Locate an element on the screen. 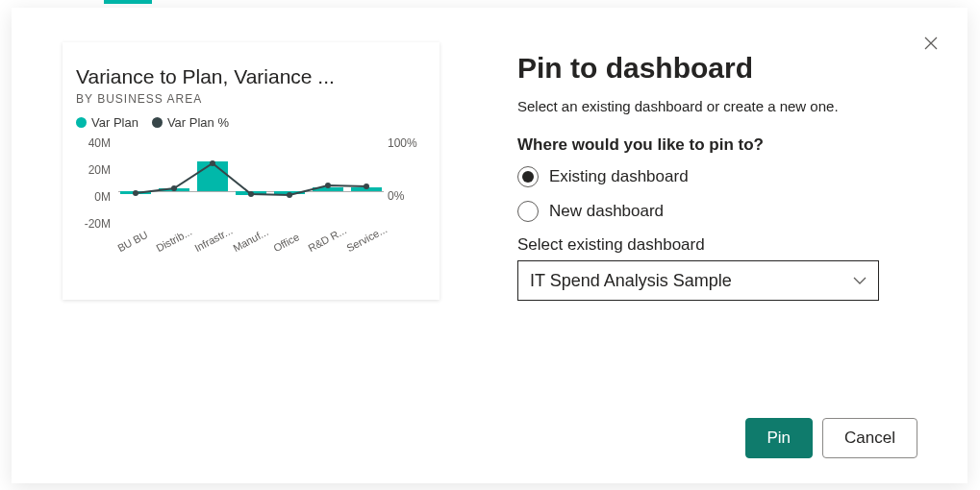 This screenshot has height=490, width=980. x-tick: Infrastr... is located at coordinates (214, 240).